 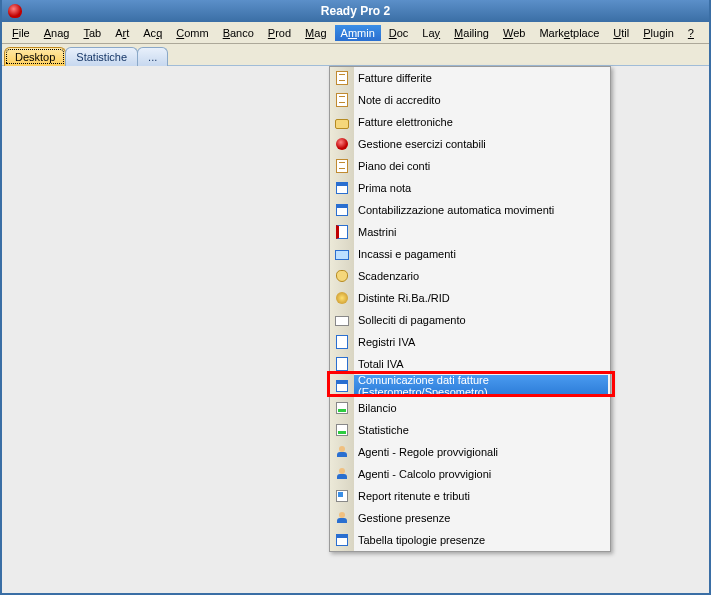 What do you see at coordinates (342, 232) in the screenshot?
I see `book-icon` at bounding box center [342, 232].